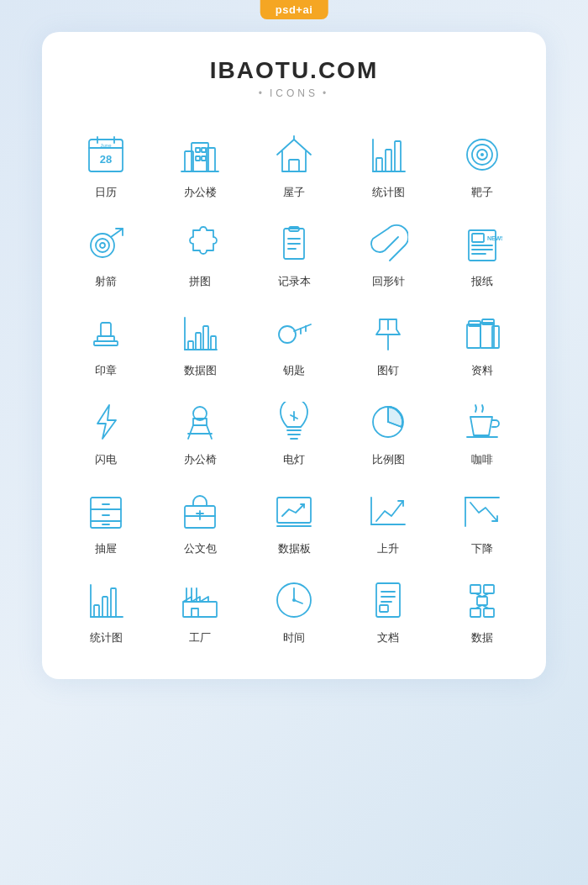  What do you see at coordinates (388, 549) in the screenshot?
I see `trendingup-label: 上升` at bounding box center [388, 549].